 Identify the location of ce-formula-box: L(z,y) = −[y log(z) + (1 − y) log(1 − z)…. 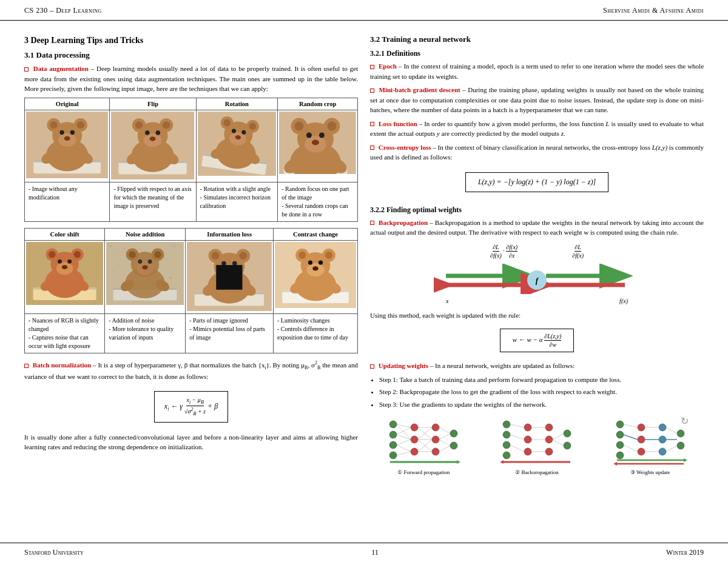
(537, 182).